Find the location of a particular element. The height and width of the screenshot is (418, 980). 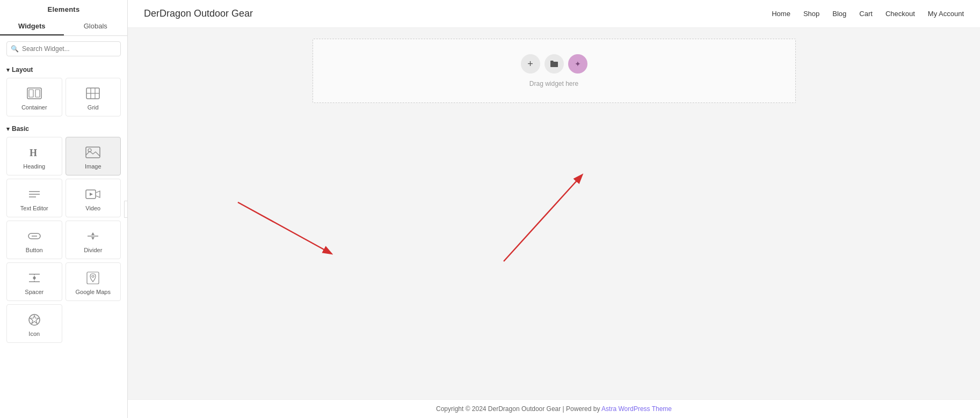

search-icon: 🔍 is located at coordinates (15, 49).